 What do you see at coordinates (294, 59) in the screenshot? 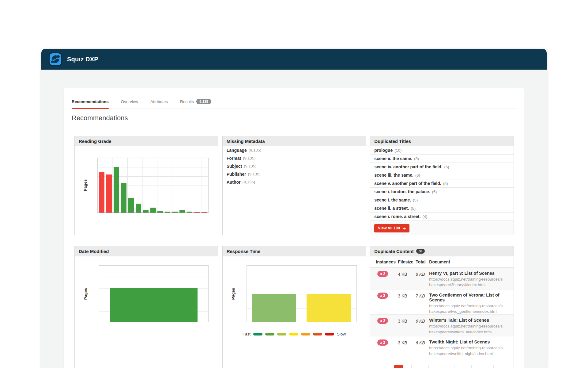
I see `app-header: Squiz DXP` at bounding box center [294, 59].